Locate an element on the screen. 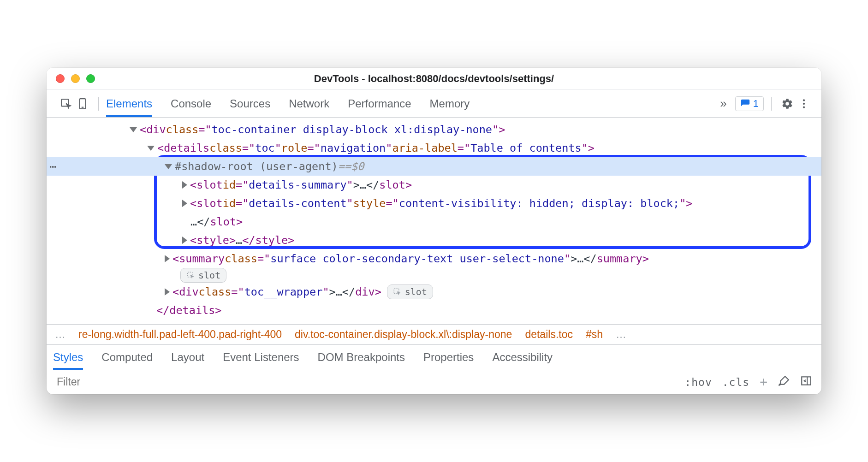 This screenshot has width=868, height=462. new-style-rule-button: + is located at coordinates (764, 382).